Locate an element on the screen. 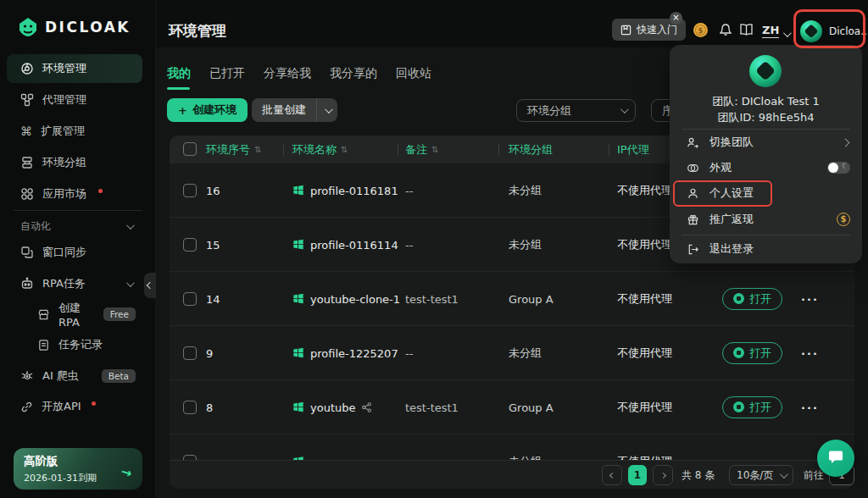 This screenshot has width=868, height=498. menu-item-switch-team: 切换团队 is located at coordinates (766, 142).